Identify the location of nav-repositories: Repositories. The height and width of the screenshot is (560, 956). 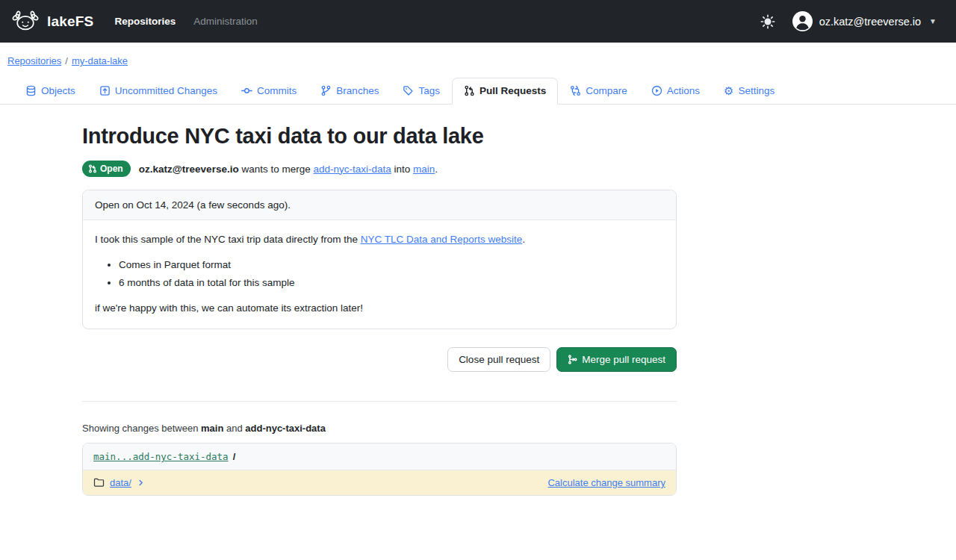
(145, 21).